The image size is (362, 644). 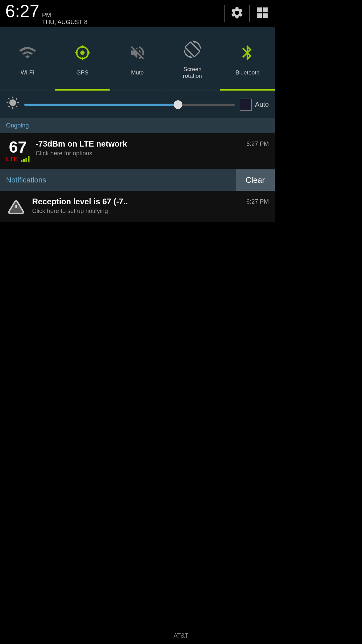 What do you see at coordinates (255, 180) in the screenshot?
I see `clear-button: Clear` at bounding box center [255, 180].